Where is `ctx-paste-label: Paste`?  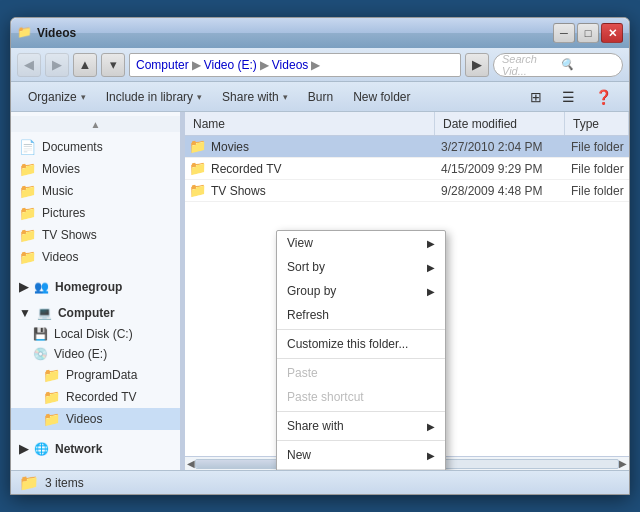 ctx-paste-label: Paste is located at coordinates (302, 373).